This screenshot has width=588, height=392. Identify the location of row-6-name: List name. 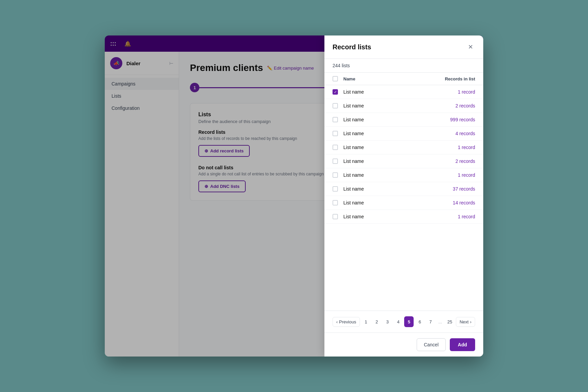
(389, 175).